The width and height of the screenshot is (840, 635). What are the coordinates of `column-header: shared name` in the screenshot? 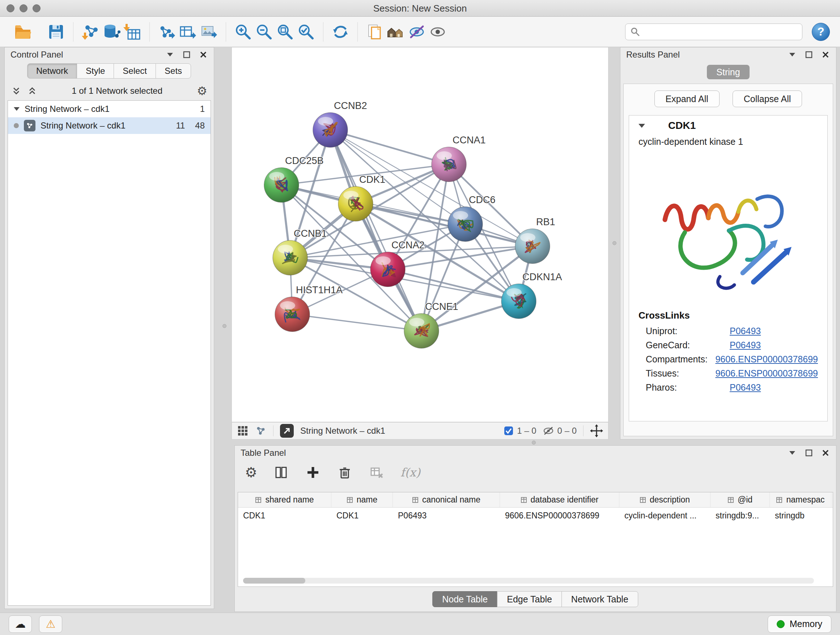 It's located at (285, 500).